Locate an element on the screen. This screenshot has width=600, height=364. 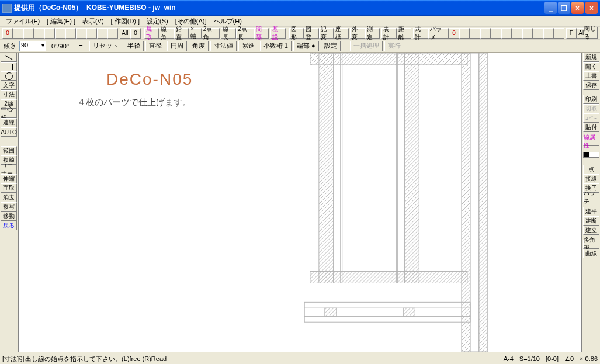
line-style-preview is located at coordinates (591, 155).